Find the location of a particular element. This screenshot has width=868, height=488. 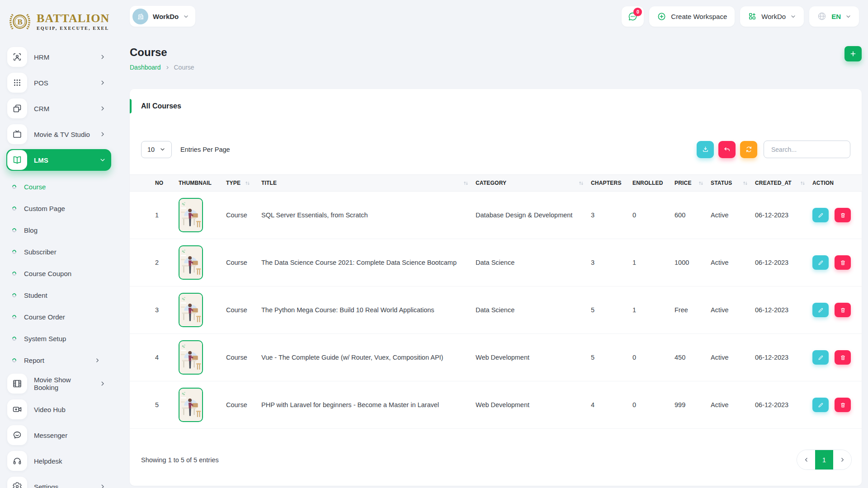

breadcrumb-current: Course is located at coordinates (184, 67).